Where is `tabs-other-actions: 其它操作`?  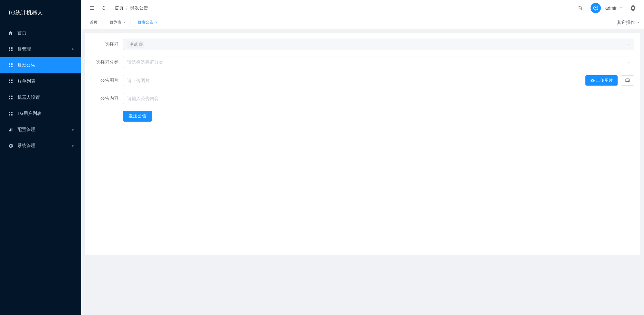
tabs-other-actions: 其它操作 is located at coordinates (629, 23).